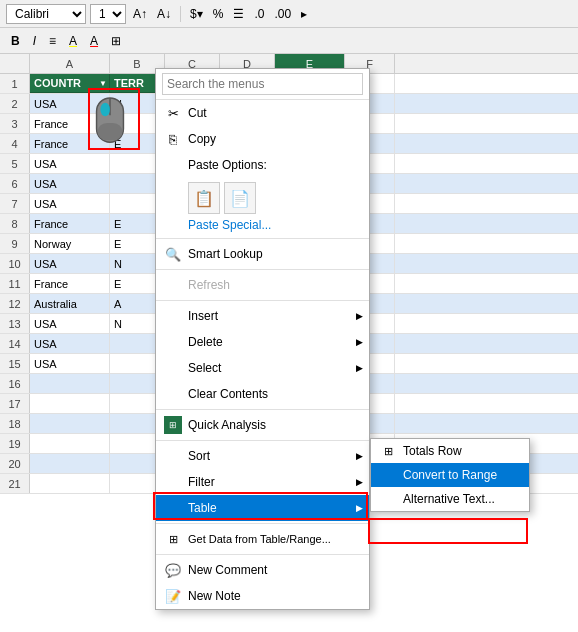 This screenshot has width=578, height=632. I want to click on menu-item-paste-header: Paste Options:, so click(262, 165).